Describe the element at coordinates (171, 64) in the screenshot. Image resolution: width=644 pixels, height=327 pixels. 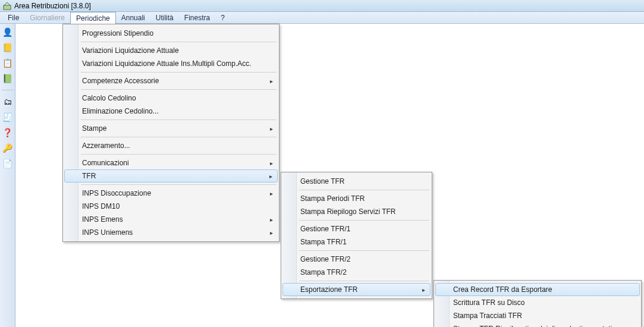
I see `menuitem-variazioni-liquidazione-multipli: Variazioni Liquidazione Attuale Ins.Mult…` at that location.